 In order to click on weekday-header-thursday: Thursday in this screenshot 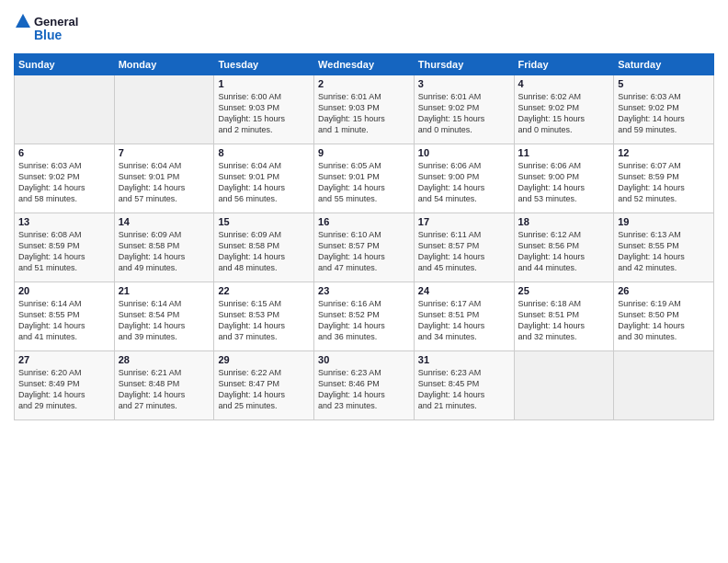, I will do `click(463, 64)`.